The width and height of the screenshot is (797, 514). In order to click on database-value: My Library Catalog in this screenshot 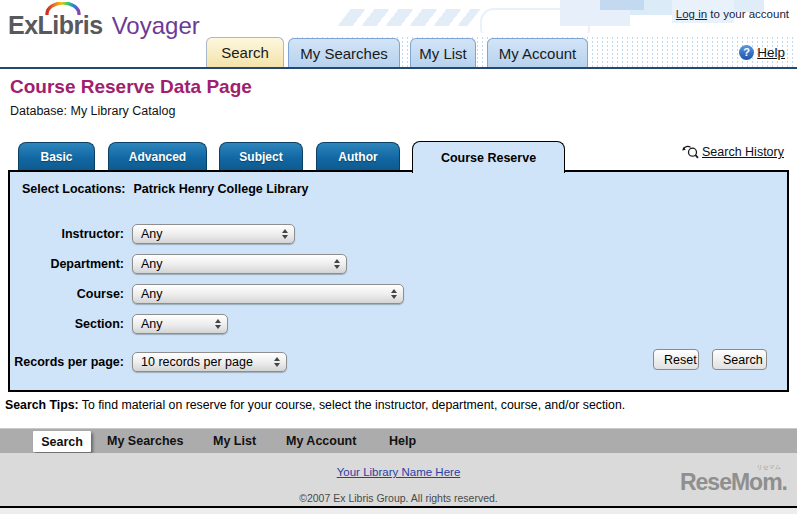, I will do `click(122, 111)`.